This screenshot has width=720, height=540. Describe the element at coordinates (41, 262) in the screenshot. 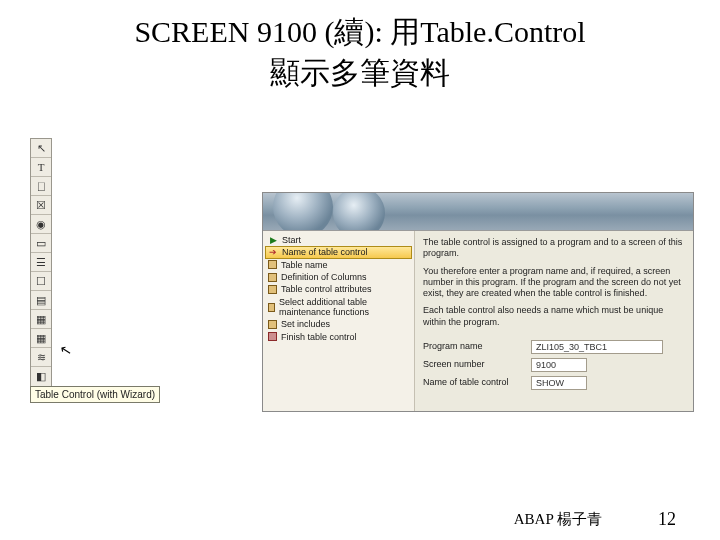

I see `tabstrip-icon: ☰` at that location.